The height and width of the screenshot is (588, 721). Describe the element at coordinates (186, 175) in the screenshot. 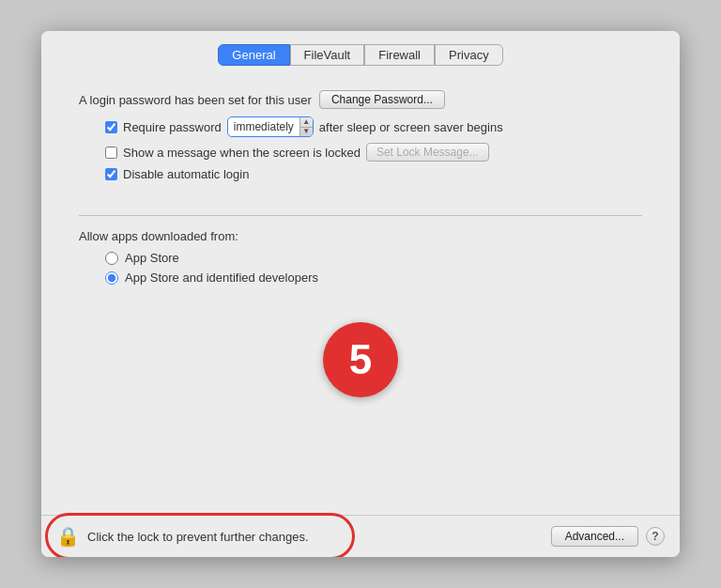

I see `disable-login-label: Disable automatic login` at that location.